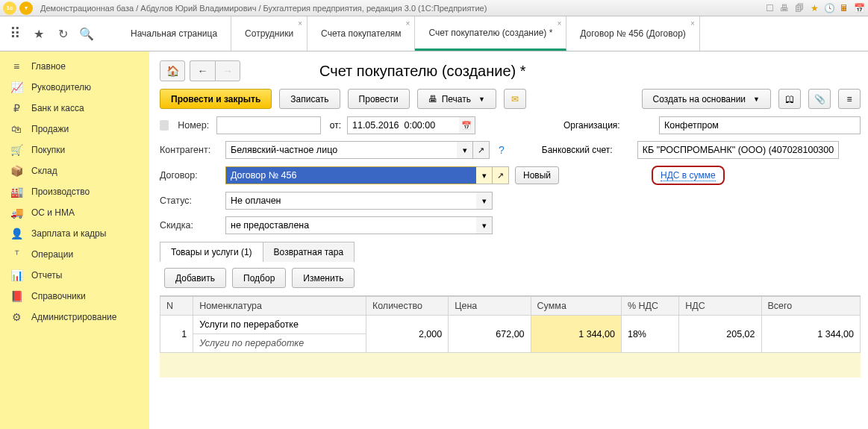 Image resolution: width=868 pixels, height=429 pixels. Describe the element at coordinates (75, 213) in the screenshot. I see `sidebar-item-assets: 🚚ОС и НМА` at that location.